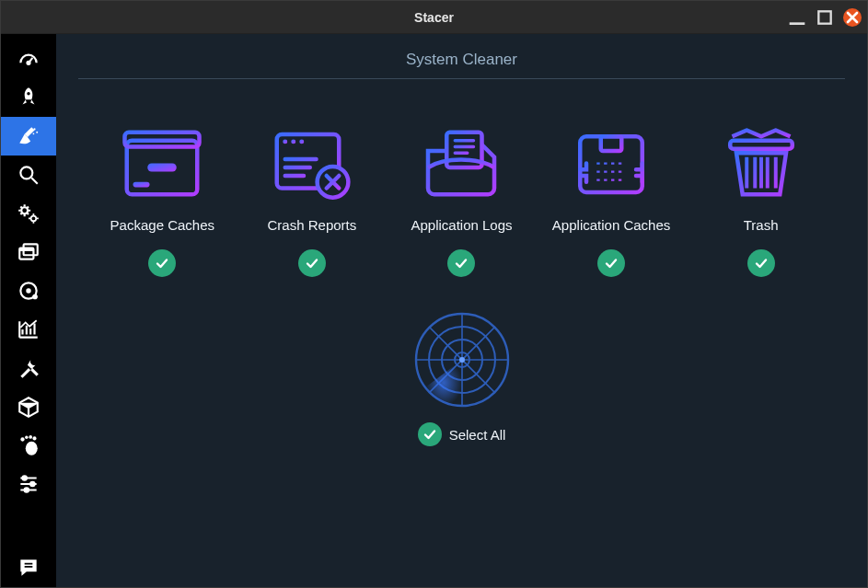 This screenshot has height=588, width=868. Describe the element at coordinates (162, 263) in the screenshot. I see `category-toggle-package-caches` at that location.